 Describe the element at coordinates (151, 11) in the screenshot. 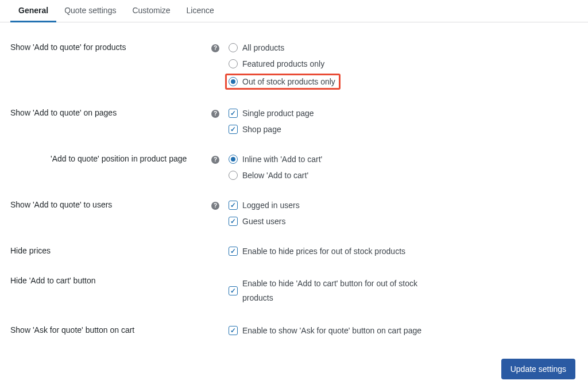

I see `tab-customize: Customize` at that location.